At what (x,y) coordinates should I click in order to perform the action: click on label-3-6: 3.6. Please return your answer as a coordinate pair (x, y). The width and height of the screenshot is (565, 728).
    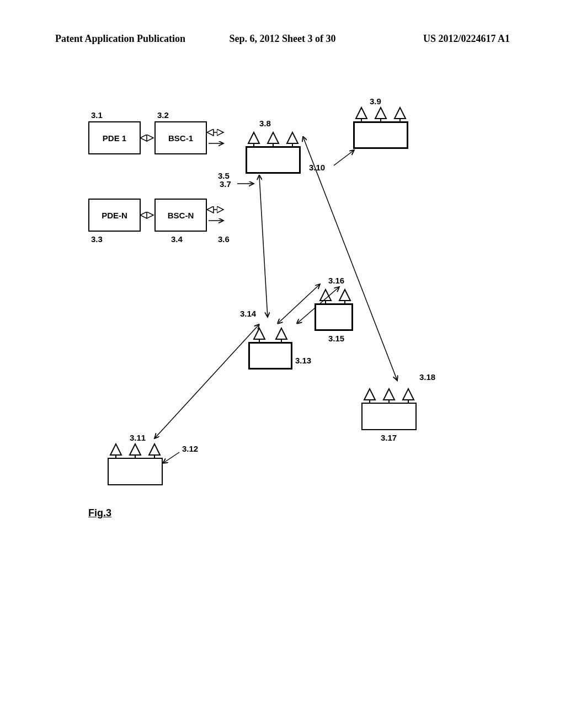
    Looking at the image, I should click on (224, 239).